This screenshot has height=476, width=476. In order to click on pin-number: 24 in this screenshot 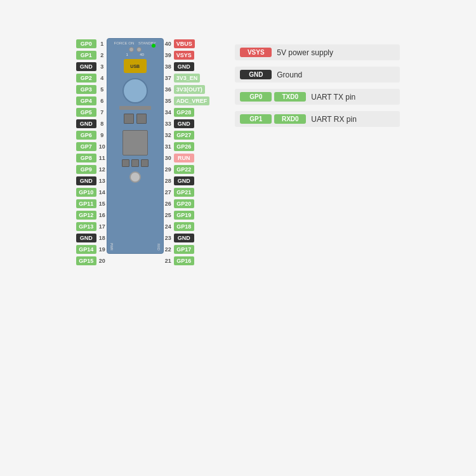, I will do `click(168, 227)`.